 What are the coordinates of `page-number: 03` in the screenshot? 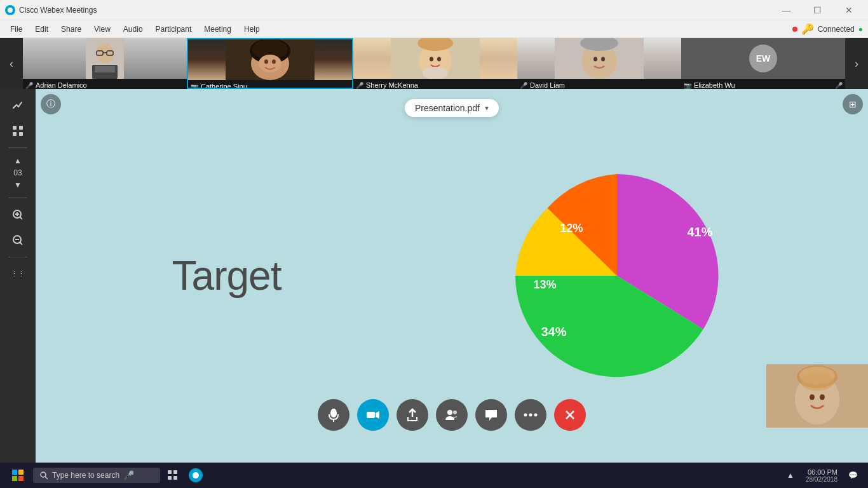 It's located at (18, 173).